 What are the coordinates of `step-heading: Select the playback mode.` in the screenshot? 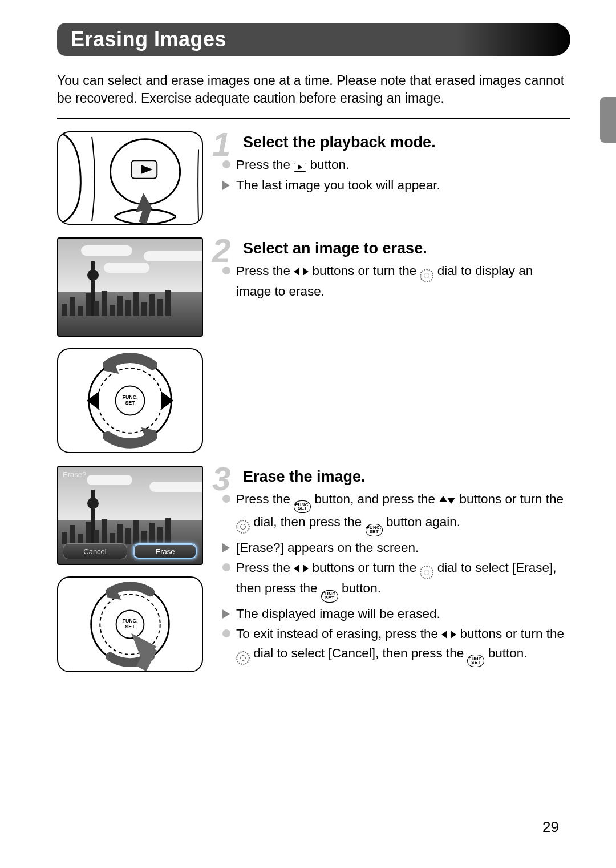 It's located at (407, 143).